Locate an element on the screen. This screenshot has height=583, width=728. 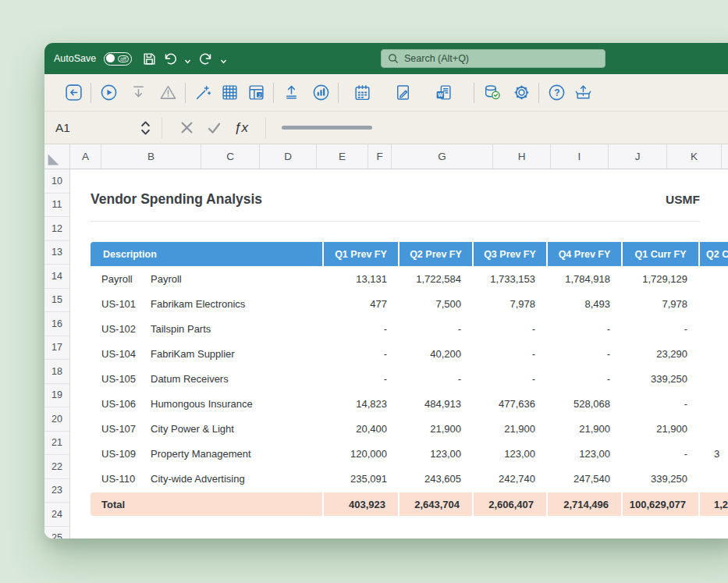
gear-icon is located at coordinates (521, 93).